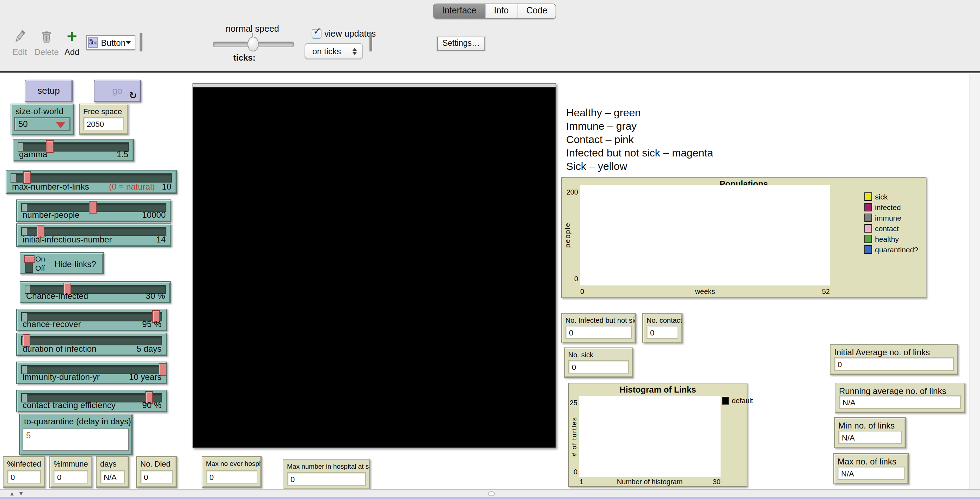 Image resolution: width=980 pixels, height=499 pixels. I want to click on y-axis-label: people, so click(568, 235).